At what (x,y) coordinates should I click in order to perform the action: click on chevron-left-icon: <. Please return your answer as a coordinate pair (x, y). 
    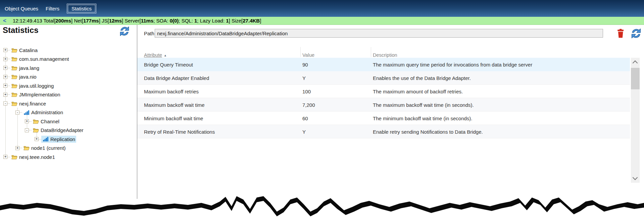
    Looking at the image, I should click on (5, 21).